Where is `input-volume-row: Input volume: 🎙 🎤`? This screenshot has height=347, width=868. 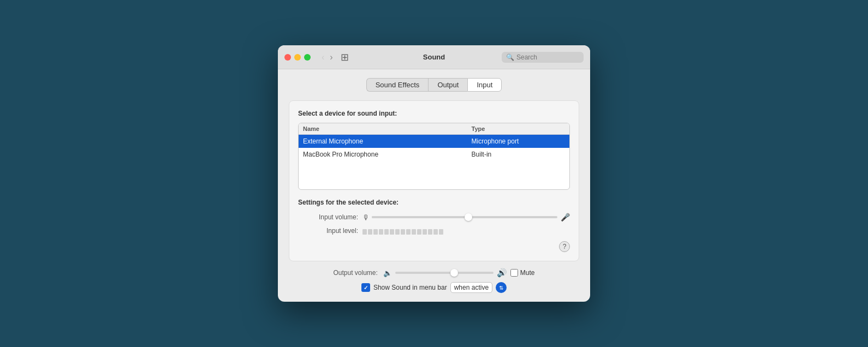
input-volume-row: Input volume: 🎙 🎤 is located at coordinates (434, 217).